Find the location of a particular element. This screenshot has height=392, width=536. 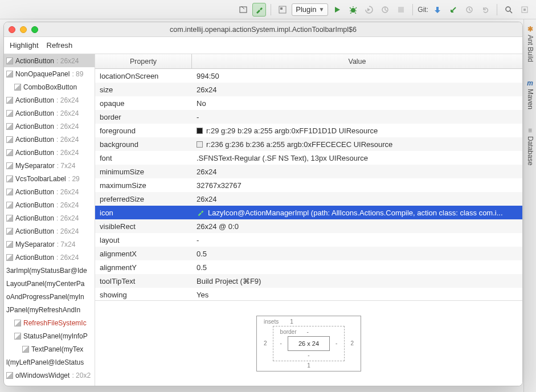

property-row: font.SFNSText-Regular (.SF NS Text), 13p… is located at coordinates (309, 158).